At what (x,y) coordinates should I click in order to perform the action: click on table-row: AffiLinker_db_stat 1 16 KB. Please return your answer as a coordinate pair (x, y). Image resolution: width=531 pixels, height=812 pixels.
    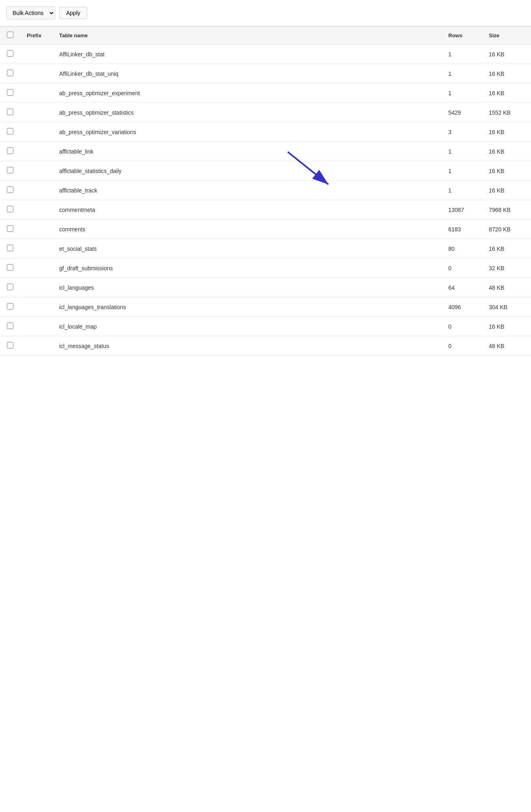
    Looking at the image, I should click on (266, 54).